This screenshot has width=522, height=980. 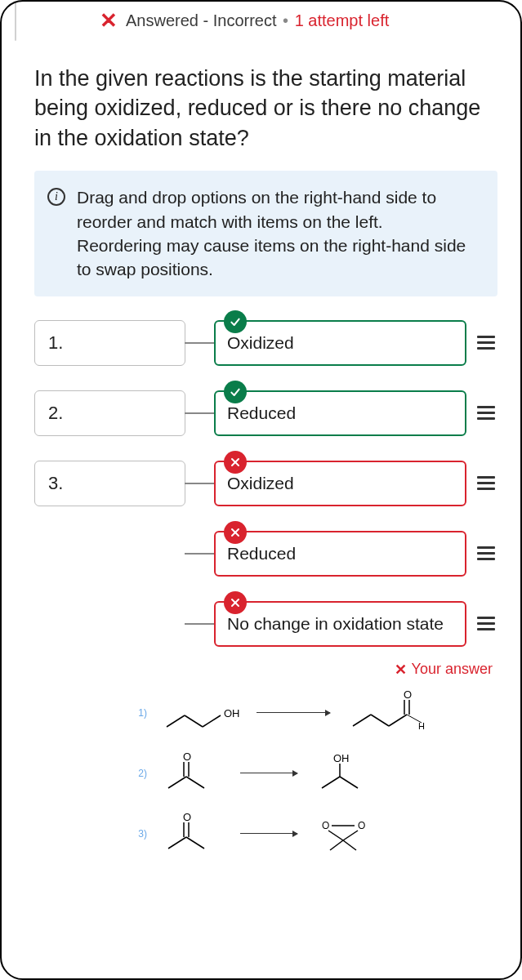 I want to click on reaction-num: 1), so click(x=140, y=713).